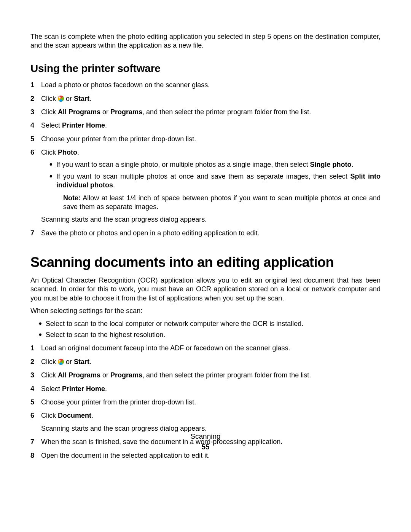 The width and height of the screenshot is (411, 532). I want to click on bold-text: Document, so click(75, 415).